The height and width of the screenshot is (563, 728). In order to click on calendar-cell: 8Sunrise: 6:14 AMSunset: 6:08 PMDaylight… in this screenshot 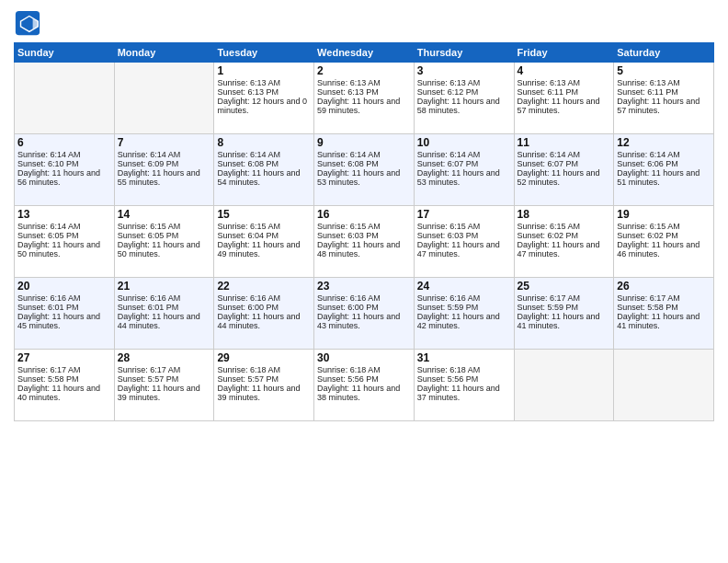, I will do `click(265, 170)`.